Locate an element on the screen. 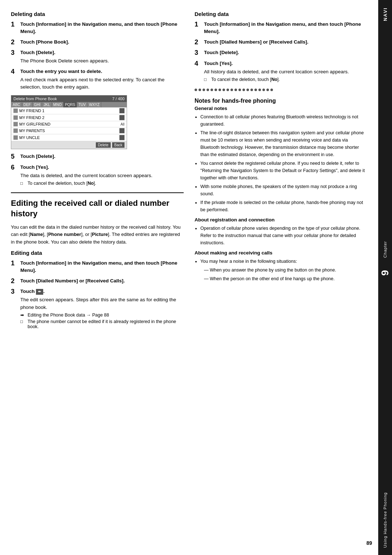 The width and height of the screenshot is (392, 555). checkbox-icon-right: □ is located at coordinates (207, 79).